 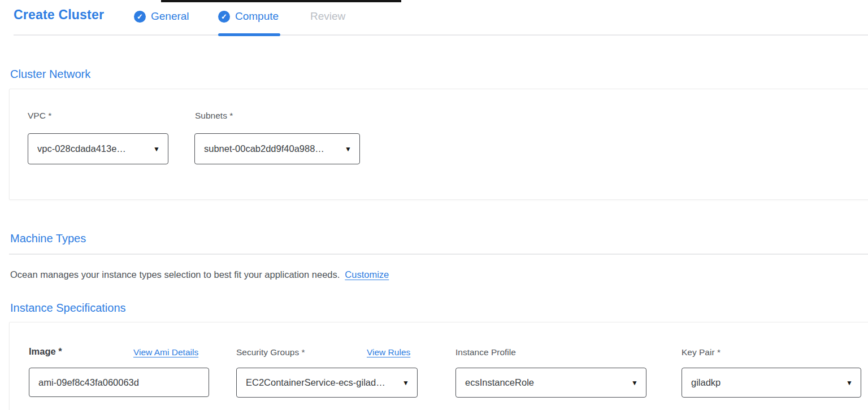 What do you see at coordinates (214, 116) in the screenshot?
I see `subnets-label: Subnets *` at bounding box center [214, 116].